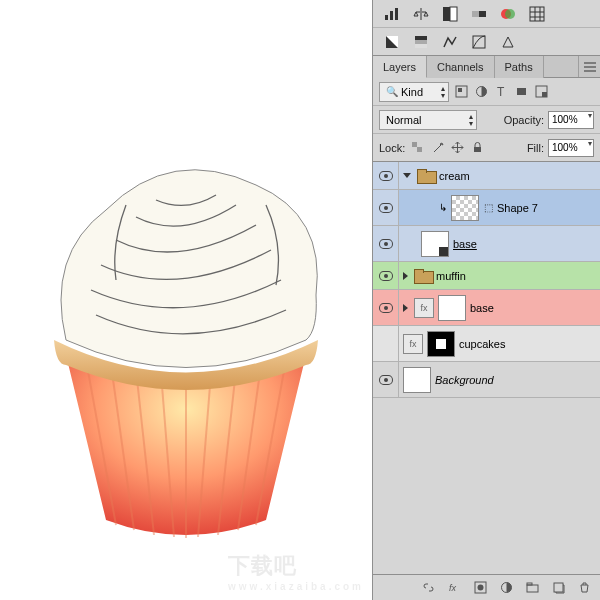 The width and height of the screenshot is (600, 600). Describe the element at coordinates (521, 92) in the screenshot. I see `filter-shape-icon` at that location.